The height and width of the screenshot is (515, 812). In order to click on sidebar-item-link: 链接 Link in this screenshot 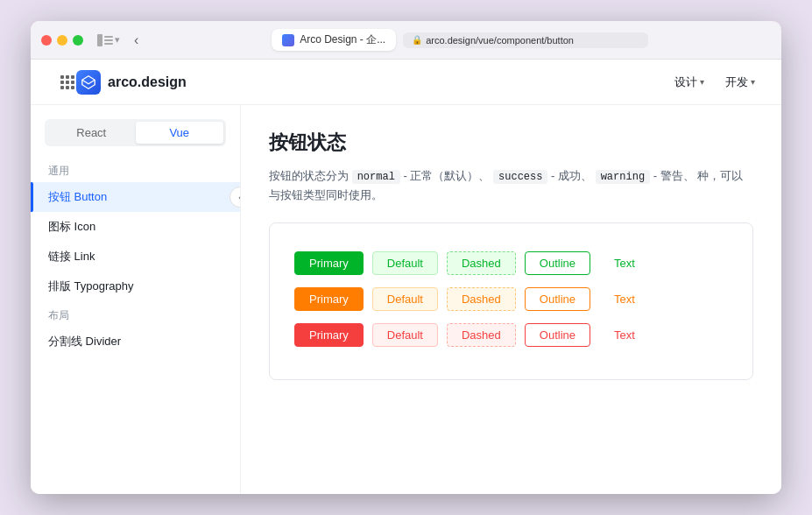, I will do `click(135, 257)`.